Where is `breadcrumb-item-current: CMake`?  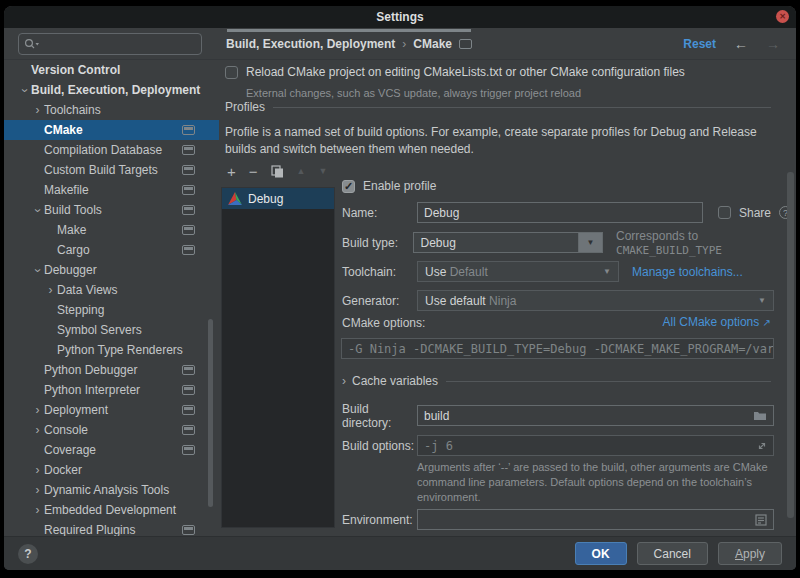
breadcrumb-item-current: CMake is located at coordinates (432, 44).